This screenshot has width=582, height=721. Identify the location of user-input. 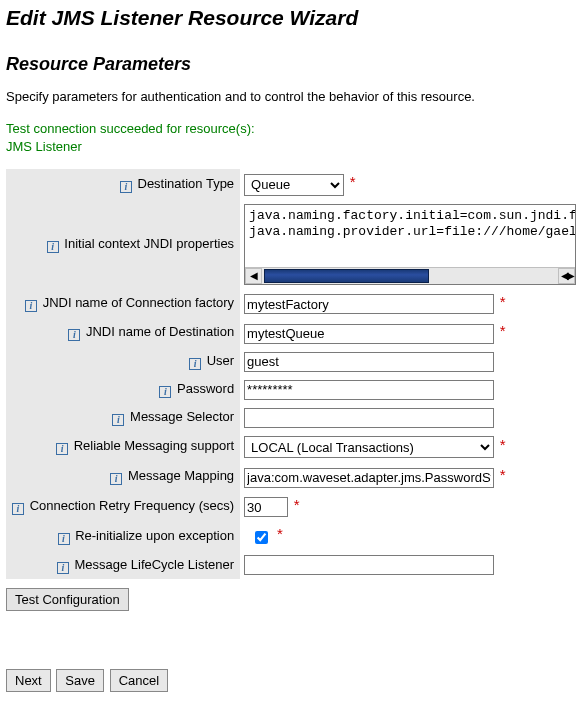
(369, 362).